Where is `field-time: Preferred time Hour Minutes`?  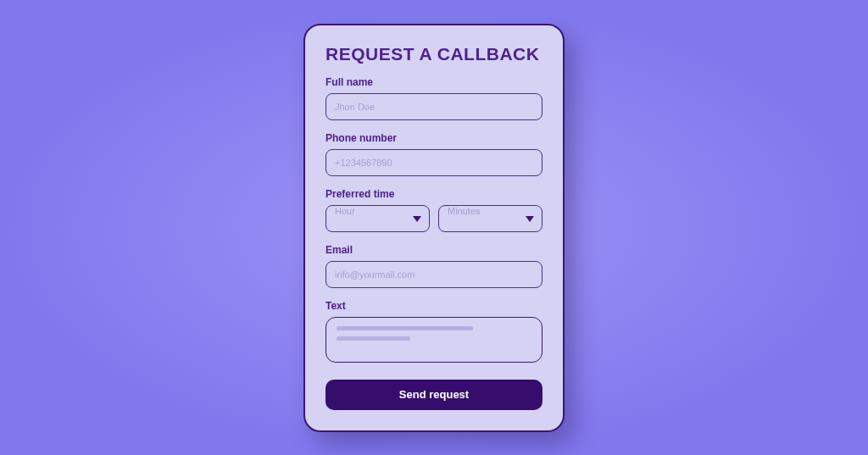
field-time: Preferred time Hour Minutes is located at coordinates (434, 210).